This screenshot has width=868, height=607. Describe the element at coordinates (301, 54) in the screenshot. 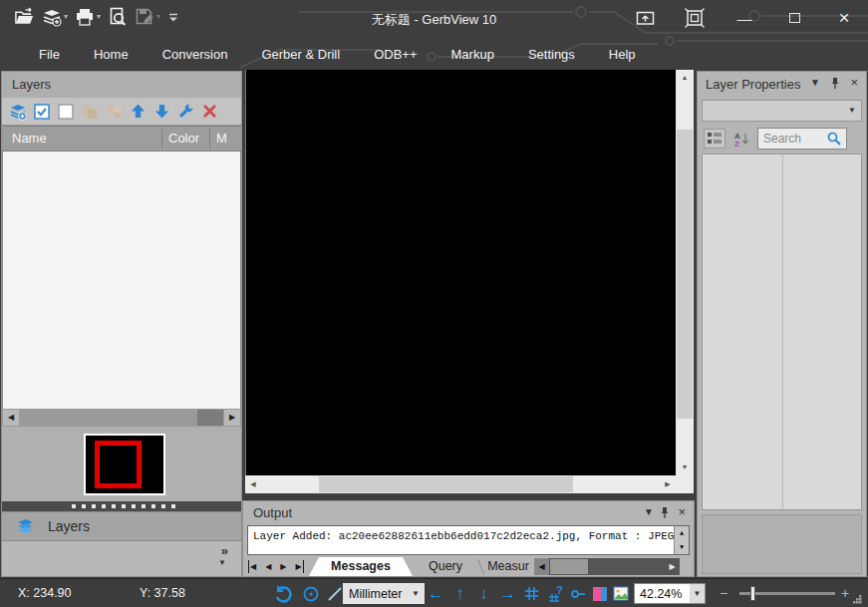

I see `menu-gerber-drill: Gerber & Drill` at that location.